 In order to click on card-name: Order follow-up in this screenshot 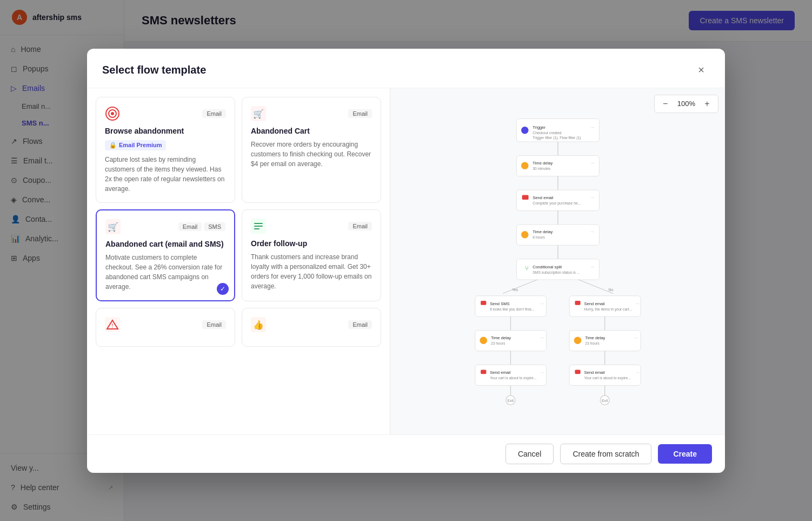, I will do `click(311, 243)`.